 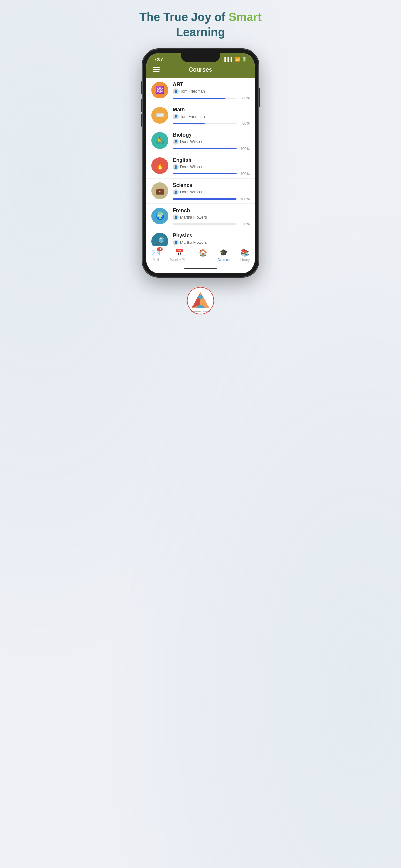 What do you see at coordinates (201, 116) in the screenshot?
I see `course-item: ⌨️ Math 👤 Tom Friedman 50%` at bounding box center [201, 116].